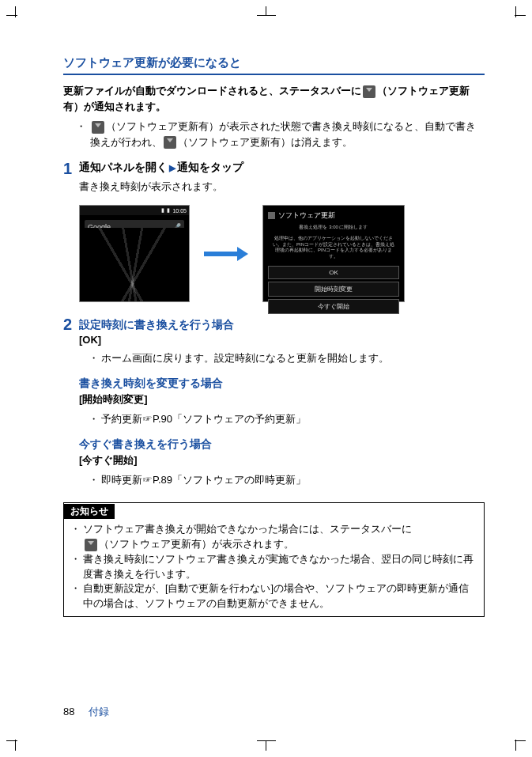 The height and width of the screenshot is (757, 532). Describe the element at coordinates (281, 187) in the screenshot. I see `step-desc: 書き換え時刻が表示されます。` at that location.